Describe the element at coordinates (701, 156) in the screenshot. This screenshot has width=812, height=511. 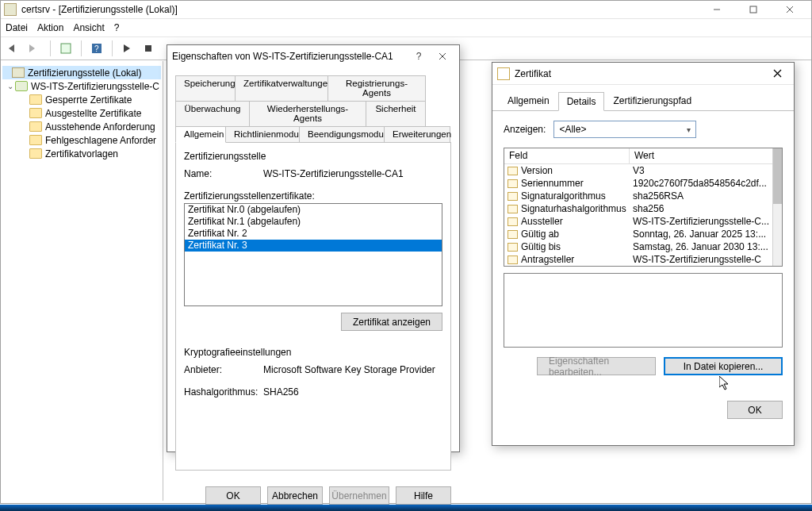
I see `col-value: Wert` at that location.